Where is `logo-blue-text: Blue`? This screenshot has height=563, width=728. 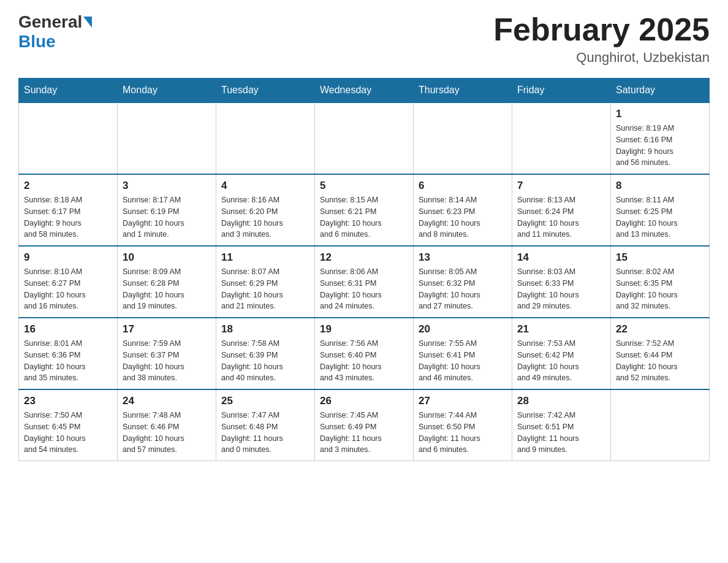 logo-blue-text: Blue is located at coordinates (37, 42).